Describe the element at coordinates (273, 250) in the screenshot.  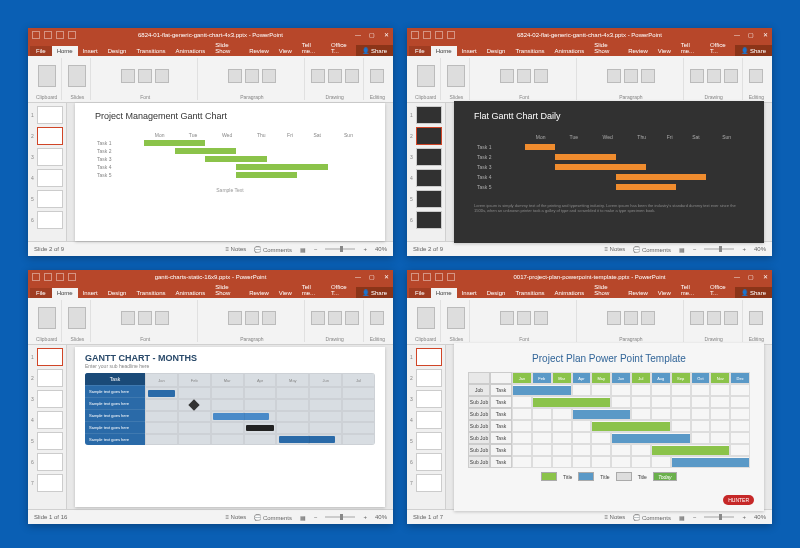
I see `comments-button: 💬 Comments` at that location.